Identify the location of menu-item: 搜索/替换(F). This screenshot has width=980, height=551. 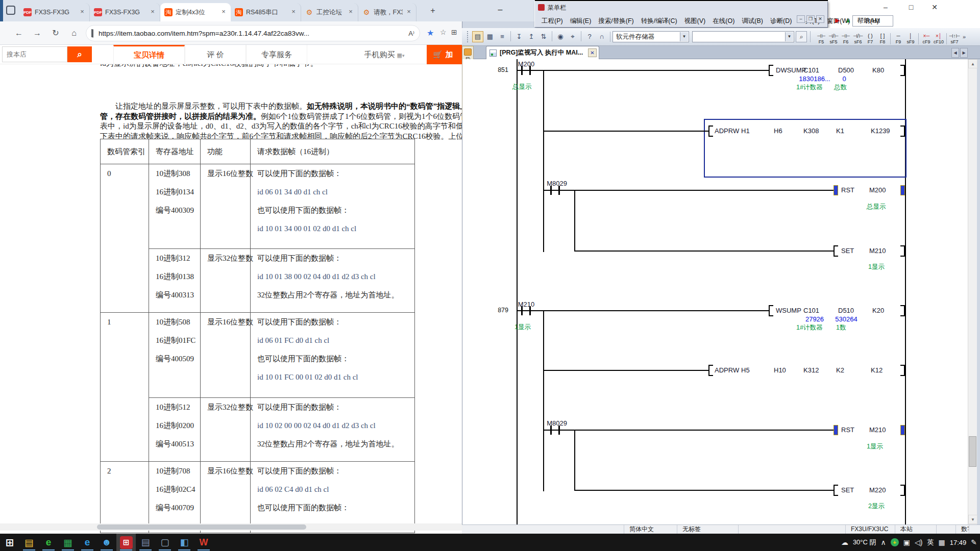
(616, 21).